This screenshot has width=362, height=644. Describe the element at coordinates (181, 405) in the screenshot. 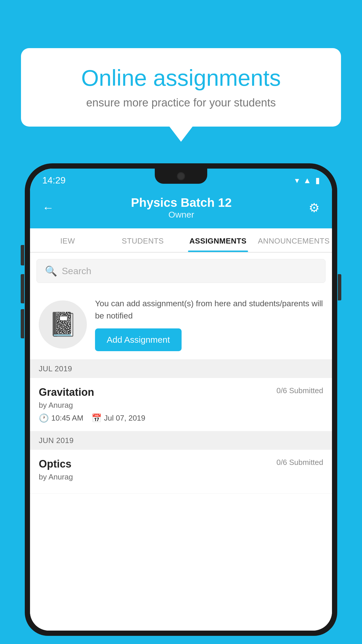

I see `assignment-item-gravitation: Gravitation 0/6 Submitted by Anurag 🕐 10…` at that location.